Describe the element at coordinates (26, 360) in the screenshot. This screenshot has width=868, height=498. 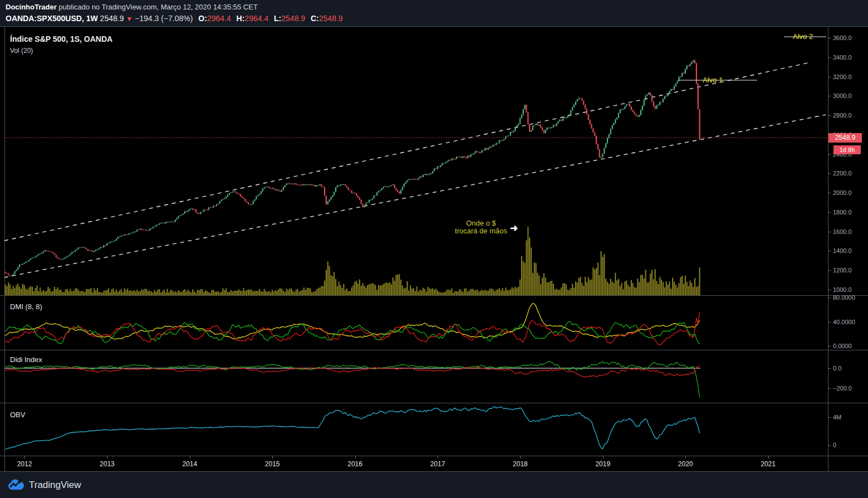
I see `didi-study-label: Didi Index` at that location.